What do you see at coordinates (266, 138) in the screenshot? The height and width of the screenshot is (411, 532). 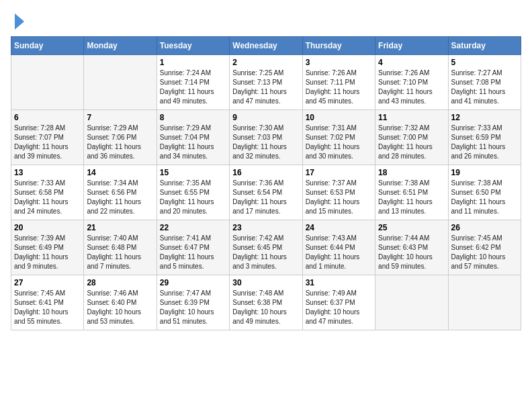 I see `calendar-week-row: 6Sunrise: 7:28 AMSunset: 7:07 PMDaylight…` at bounding box center [266, 138].